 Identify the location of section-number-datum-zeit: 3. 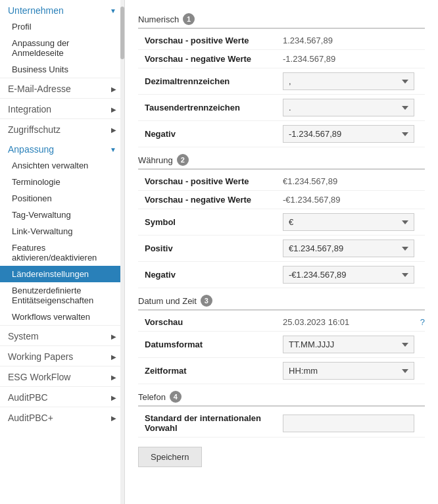
(207, 301).